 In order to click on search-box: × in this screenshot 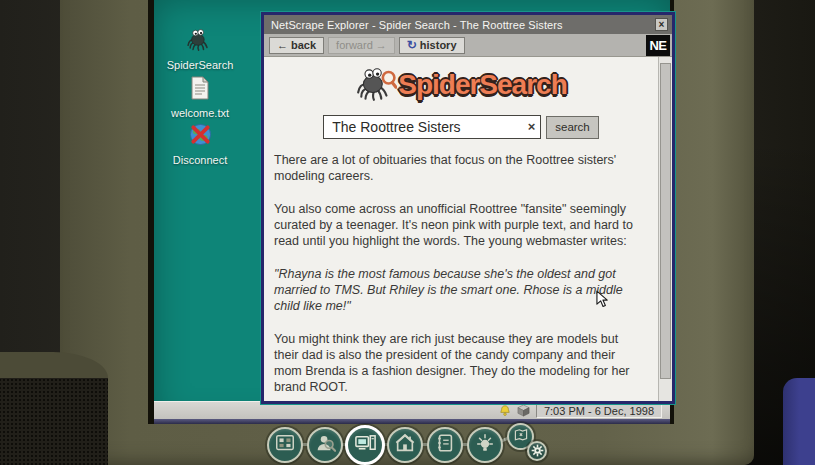, I will do `click(432, 127)`.